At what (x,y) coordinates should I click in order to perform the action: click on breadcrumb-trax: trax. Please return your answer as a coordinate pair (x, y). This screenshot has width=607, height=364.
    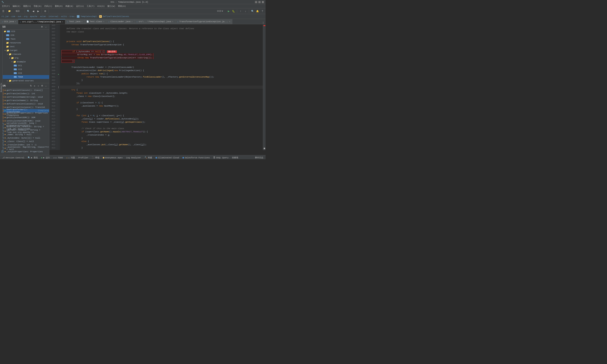
    Looking at the image, I should click on (72, 17).